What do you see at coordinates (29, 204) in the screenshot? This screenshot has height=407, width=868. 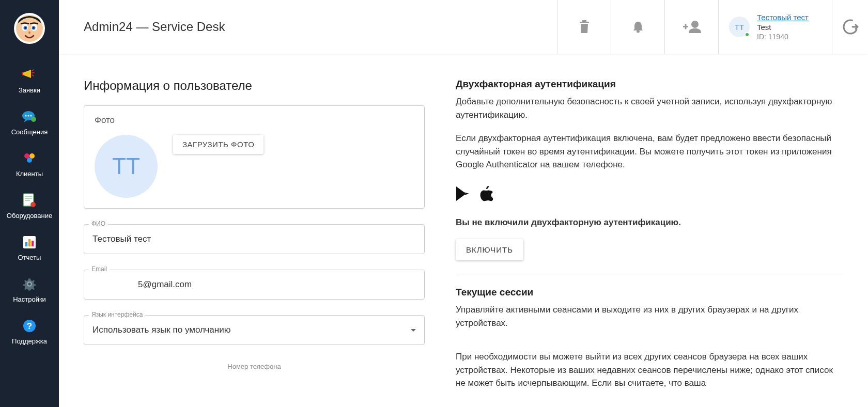 I see `sidebar: Заявки Сообщения Клиенты` at bounding box center [29, 204].